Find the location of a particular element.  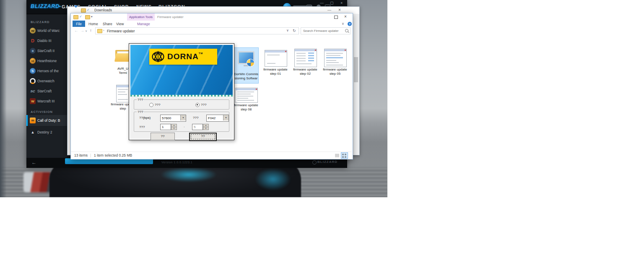

sidebar-section-blizzard: BLIZZARD is located at coordinates (40, 22).